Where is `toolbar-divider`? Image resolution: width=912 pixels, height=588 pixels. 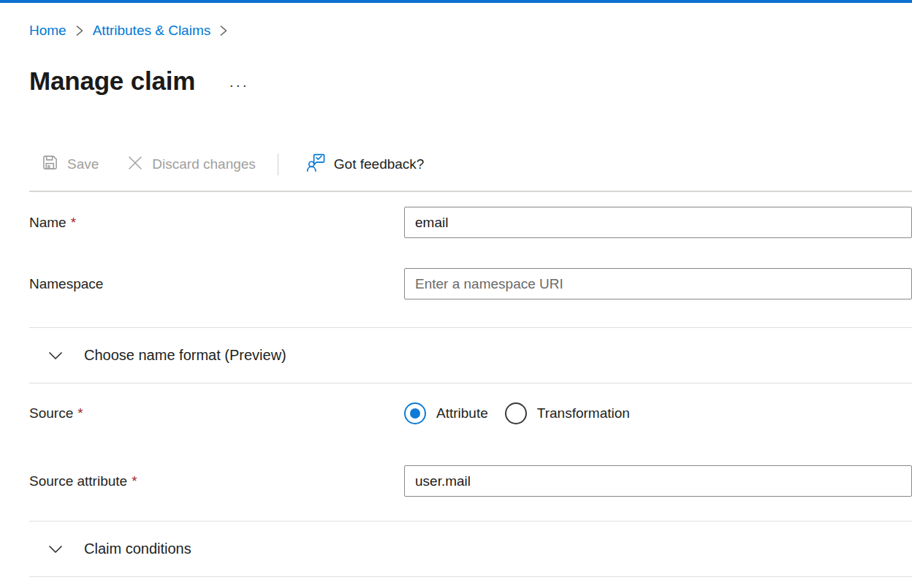
toolbar-divider is located at coordinates (278, 164).